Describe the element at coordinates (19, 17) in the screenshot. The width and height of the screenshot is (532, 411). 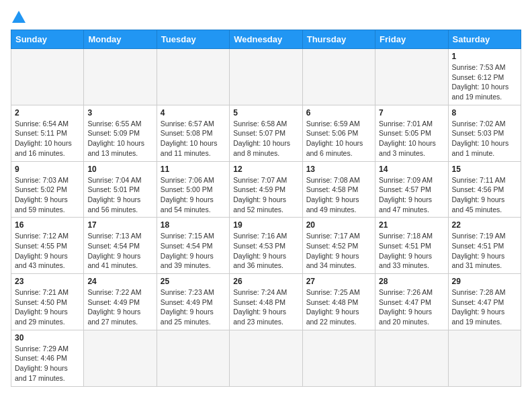
I see `logo-triangle-icon` at that location.